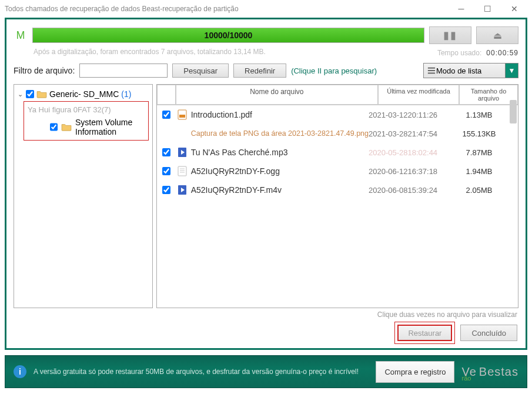 This screenshot has width=532, height=394. I want to click on file-modified: 2020-06-0815:39:24, so click(409, 191).